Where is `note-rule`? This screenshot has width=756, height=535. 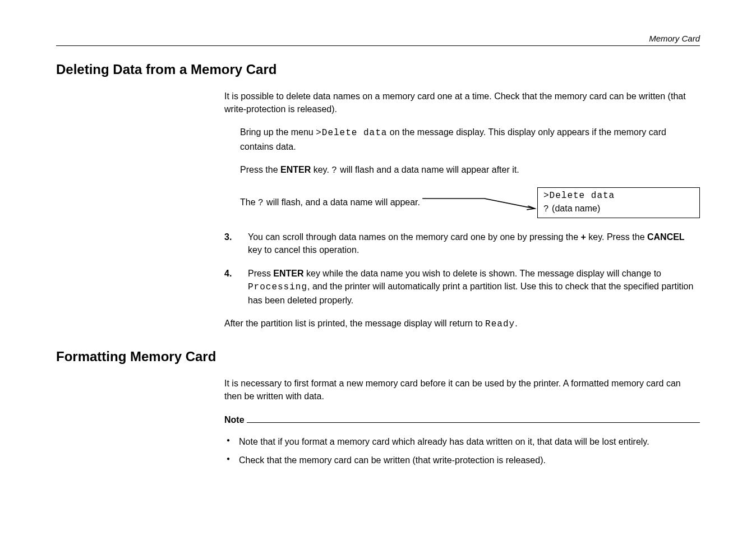 note-rule is located at coordinates (473, 418).